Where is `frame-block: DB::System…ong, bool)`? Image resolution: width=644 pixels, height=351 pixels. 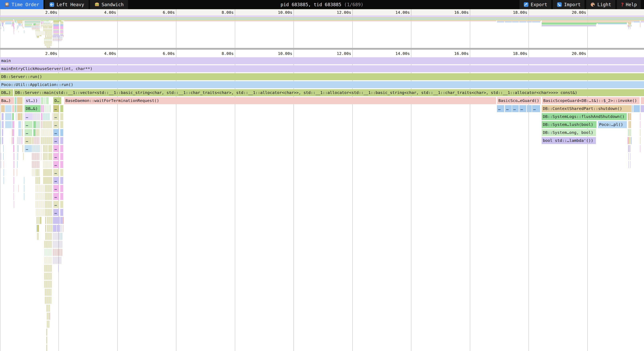
frame-block: DB::System…ong, bool) is located at coordinates (569, 132).